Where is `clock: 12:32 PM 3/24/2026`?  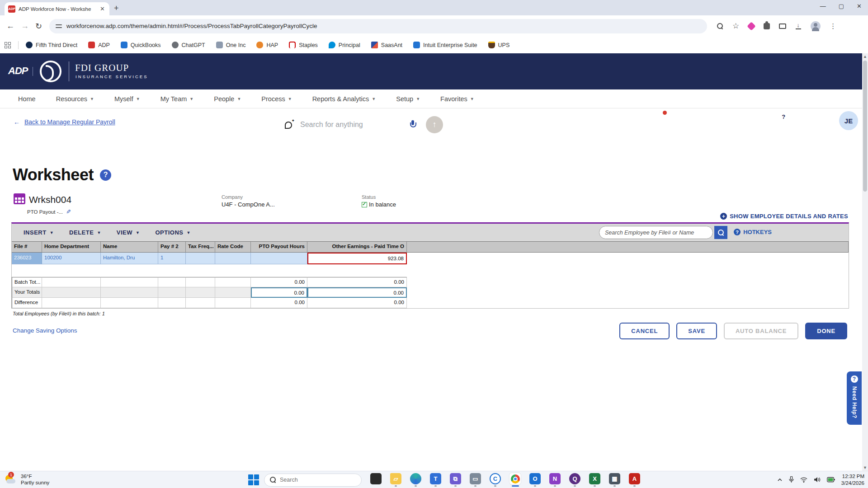
clock: 12:32 PM 3/24/2026 is located at coordinates (853, 480).